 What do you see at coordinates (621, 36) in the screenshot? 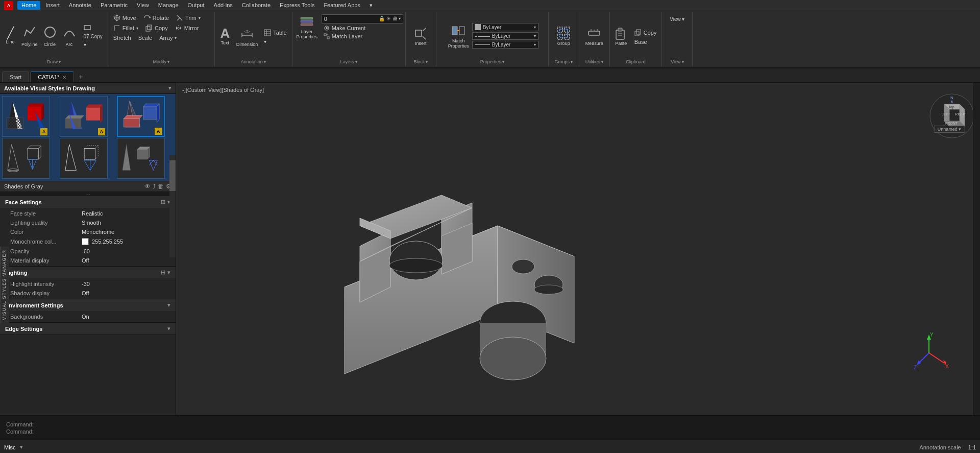
I see `paste-button: Paste` at bounding box center [621, 36].